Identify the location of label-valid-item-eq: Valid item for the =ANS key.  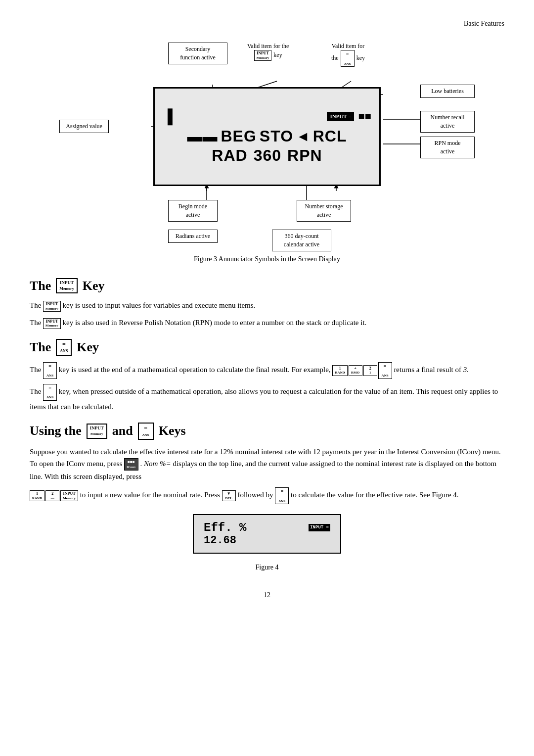
(348, 54).